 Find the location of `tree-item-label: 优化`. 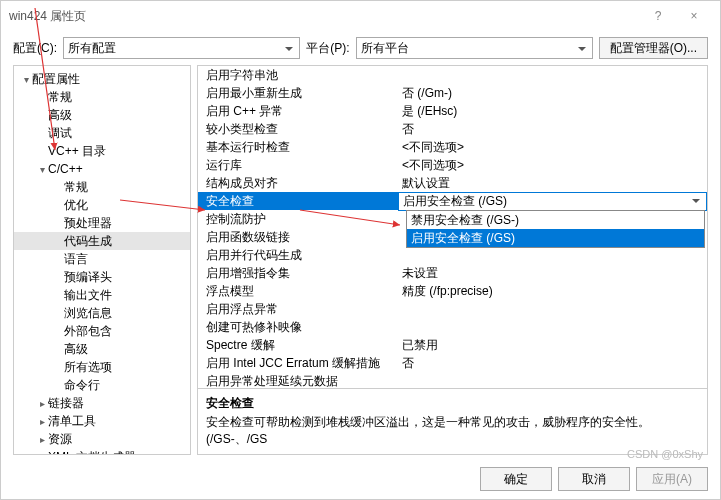

tree-item-label: 优化 is located at coordinates (76, 206).